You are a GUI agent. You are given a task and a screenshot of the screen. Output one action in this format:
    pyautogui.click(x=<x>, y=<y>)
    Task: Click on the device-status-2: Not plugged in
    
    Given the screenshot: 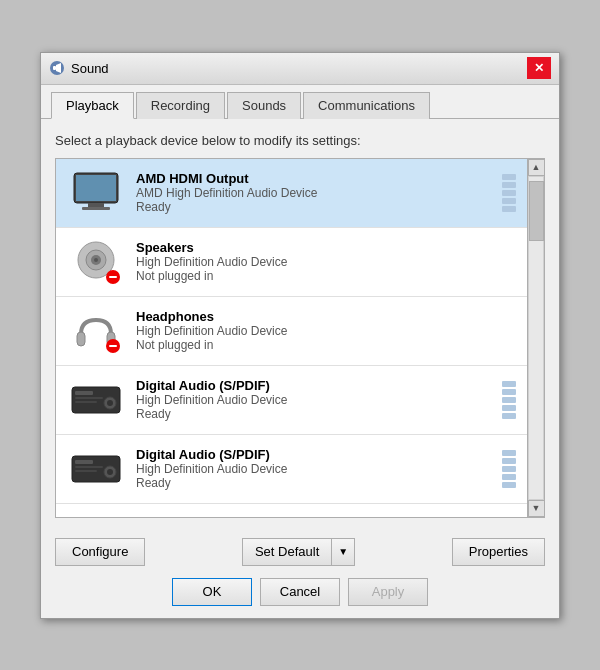 What is the action you would take?
    pyautogui.click(x=326, y=345)
    